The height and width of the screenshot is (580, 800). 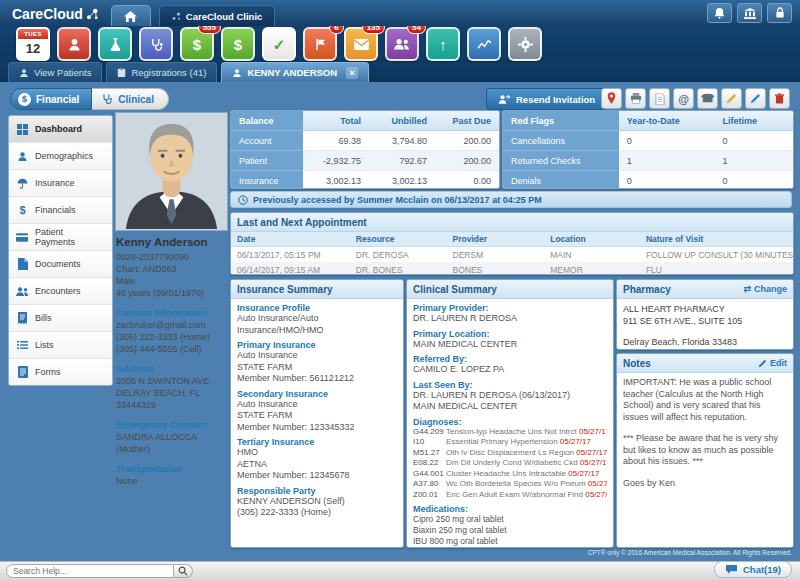 I want to click on reports-icon: ↑, so click(x=443, y=44).